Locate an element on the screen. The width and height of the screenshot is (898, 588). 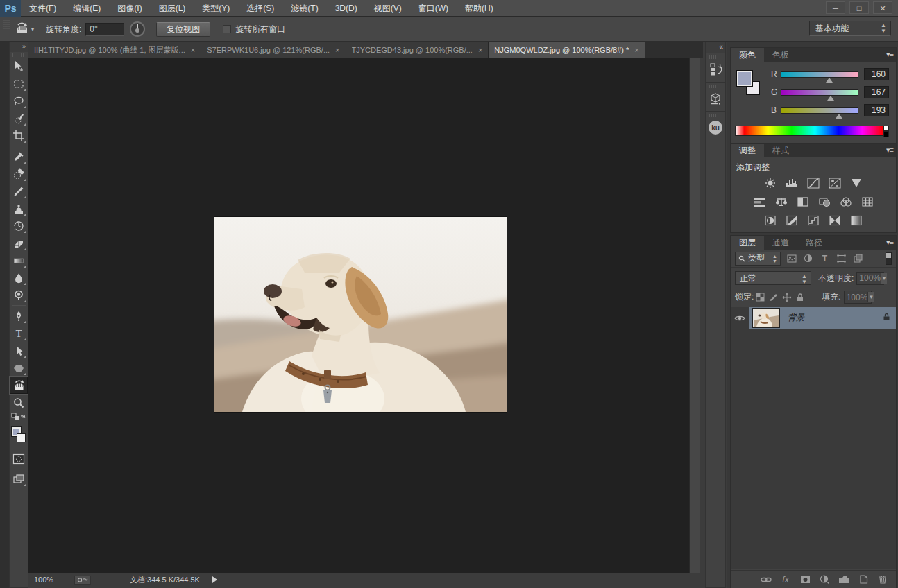
rotate-dial is located at coordinates (137, 29).